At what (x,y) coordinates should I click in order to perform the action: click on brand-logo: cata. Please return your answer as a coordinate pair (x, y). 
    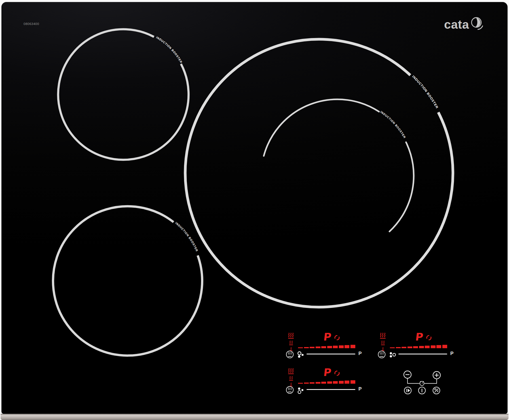
    Looking at the image, I should click on (464, 24).